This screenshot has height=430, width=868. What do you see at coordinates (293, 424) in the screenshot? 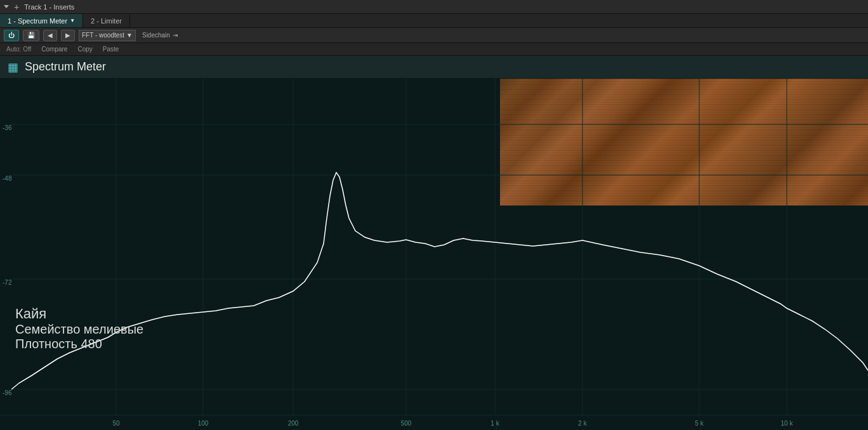
I see `svg-text: 200` at bounding box center [293, 424].